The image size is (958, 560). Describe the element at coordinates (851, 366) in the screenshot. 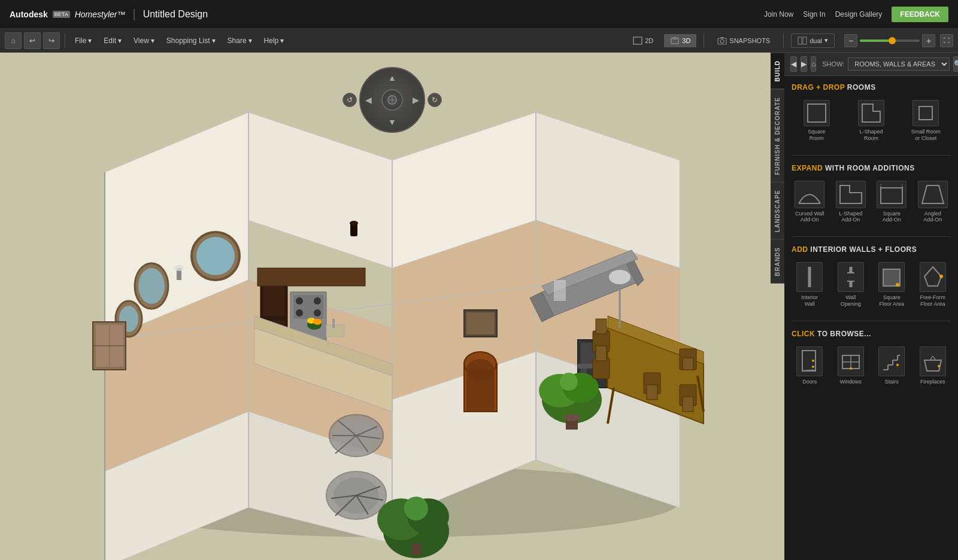

I see `windows-item: Windows` at that location.